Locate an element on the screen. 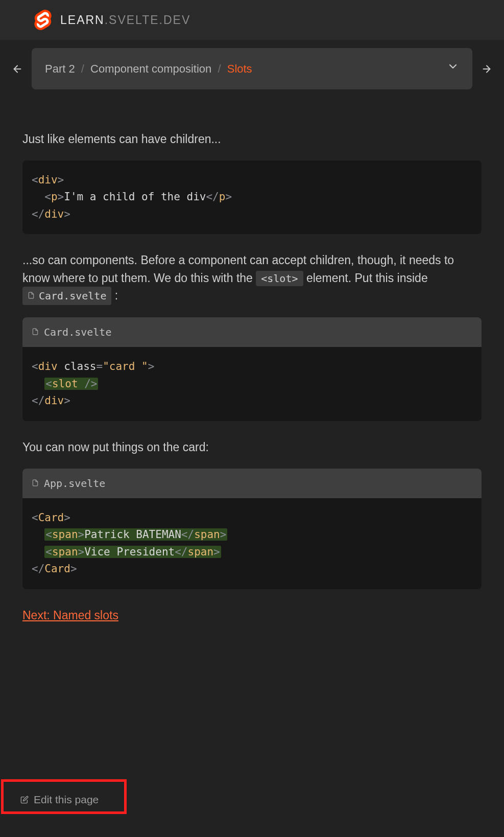  paragraph-3: You can now put things on the card: is located at coordinates (252, 448).